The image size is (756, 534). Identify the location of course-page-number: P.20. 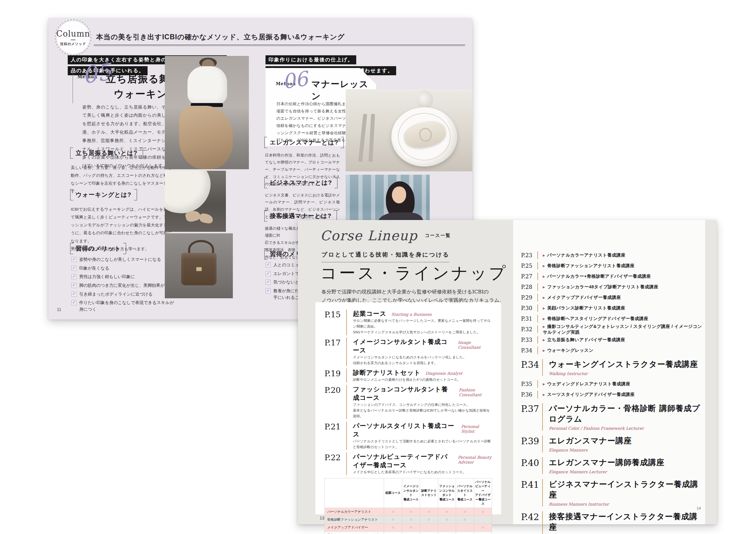
(335, 402).